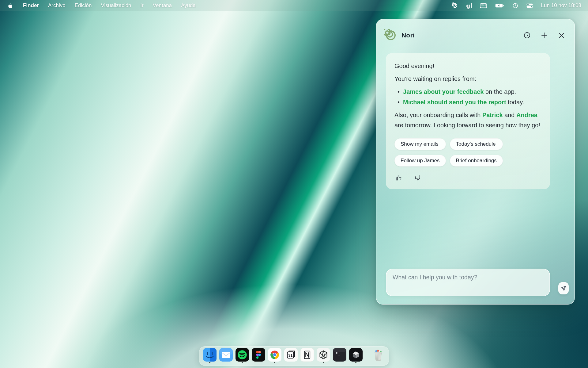 This screenshot has width=588, height=368. I want to click on thumbs-down-button, so click(417, 178).